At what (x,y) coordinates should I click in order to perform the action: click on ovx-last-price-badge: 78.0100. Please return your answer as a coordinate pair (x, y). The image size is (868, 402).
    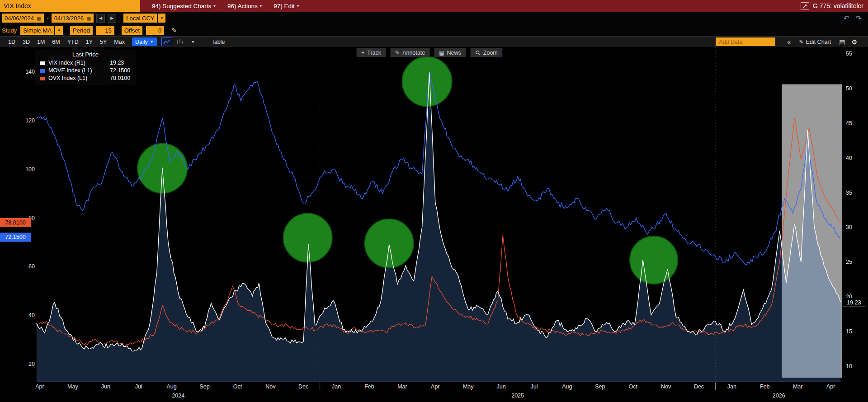
    Looking at the image, I should click on (15, 223).